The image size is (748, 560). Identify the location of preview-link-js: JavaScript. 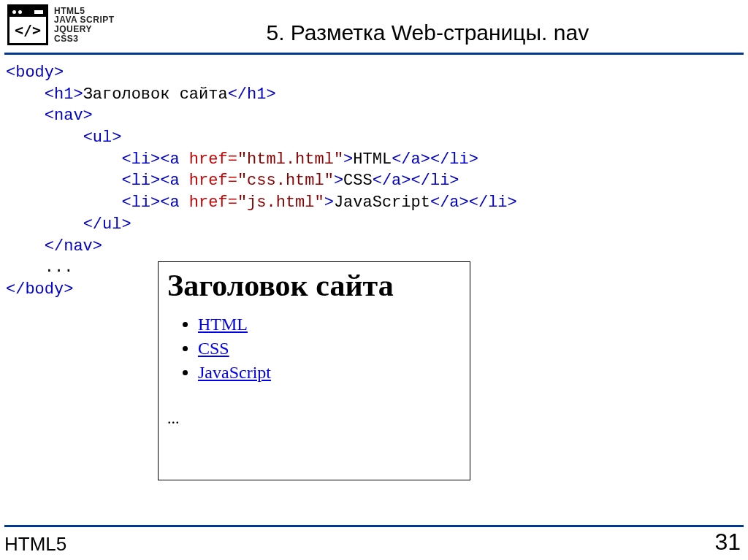
(234, 372).